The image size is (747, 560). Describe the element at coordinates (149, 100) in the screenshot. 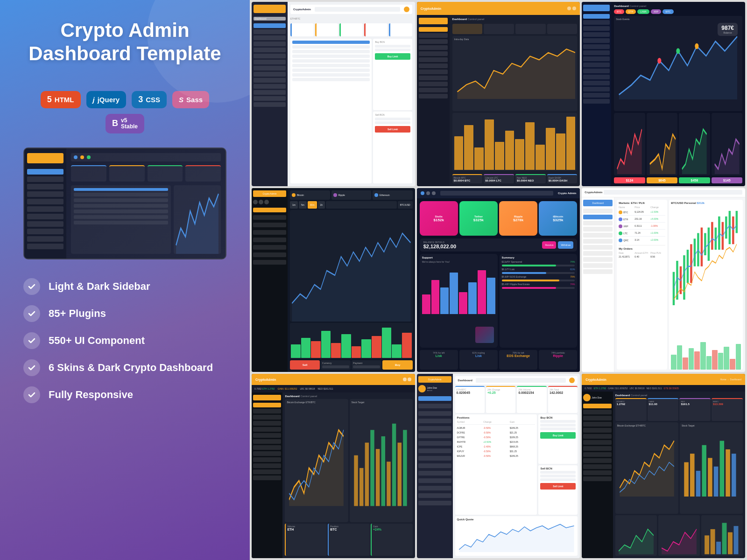

I see `css-badge: 3 CSS` at that location.